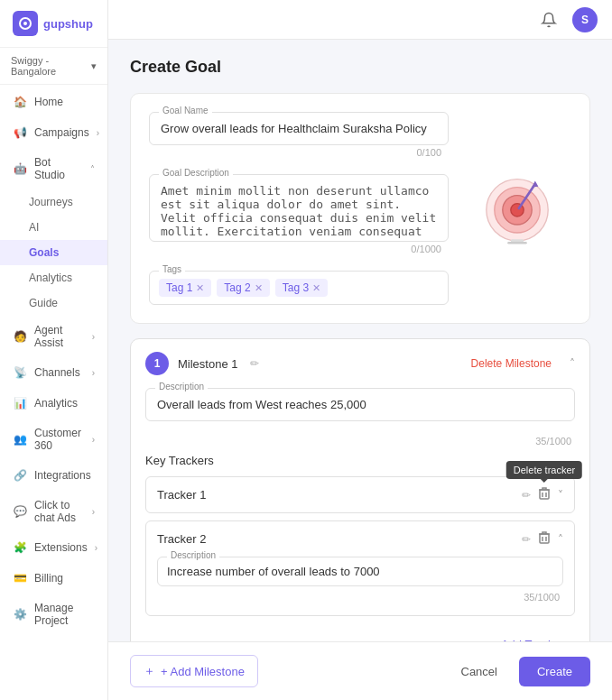  Describe the element at coordinates (54, 548) in the screenshot. I see `sidebar-item-extensions: 🧩 Extensions ›` at that location.